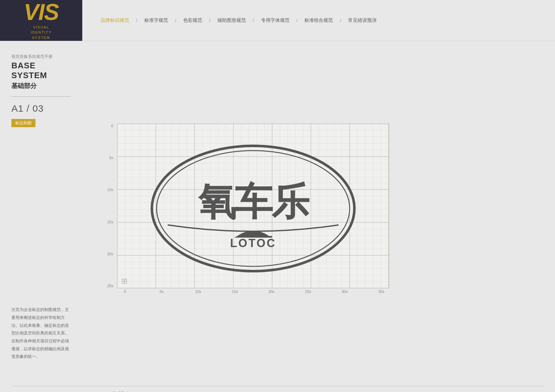 The width and height of the screenshot is (555, 392). What do you see at coordinates (319, 20) in the screenshot?
I see `nav-item-combo: 标准组合规范` at bounding box center [319, 20].